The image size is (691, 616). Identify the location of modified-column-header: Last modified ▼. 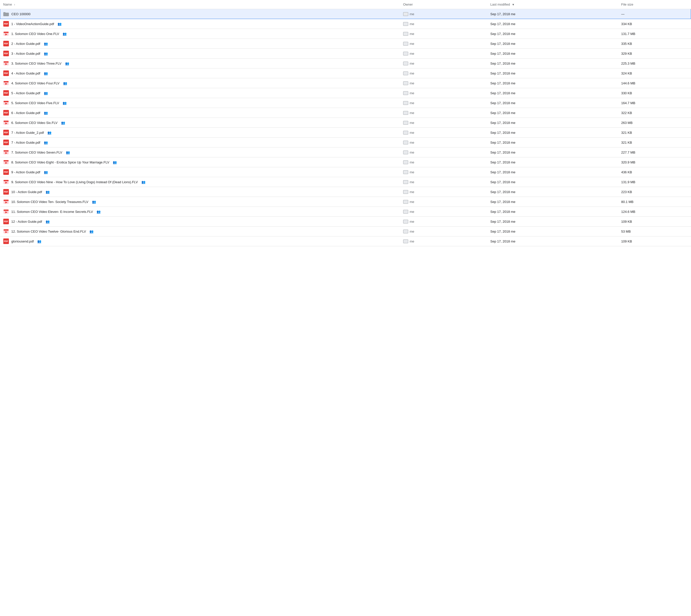
(553, 5).